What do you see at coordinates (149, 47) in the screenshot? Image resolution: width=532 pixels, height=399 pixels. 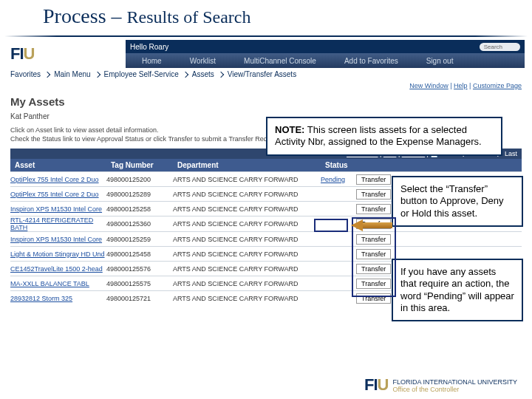 I see `hello-text: Hello Roary` at bounding box center [149, 47].